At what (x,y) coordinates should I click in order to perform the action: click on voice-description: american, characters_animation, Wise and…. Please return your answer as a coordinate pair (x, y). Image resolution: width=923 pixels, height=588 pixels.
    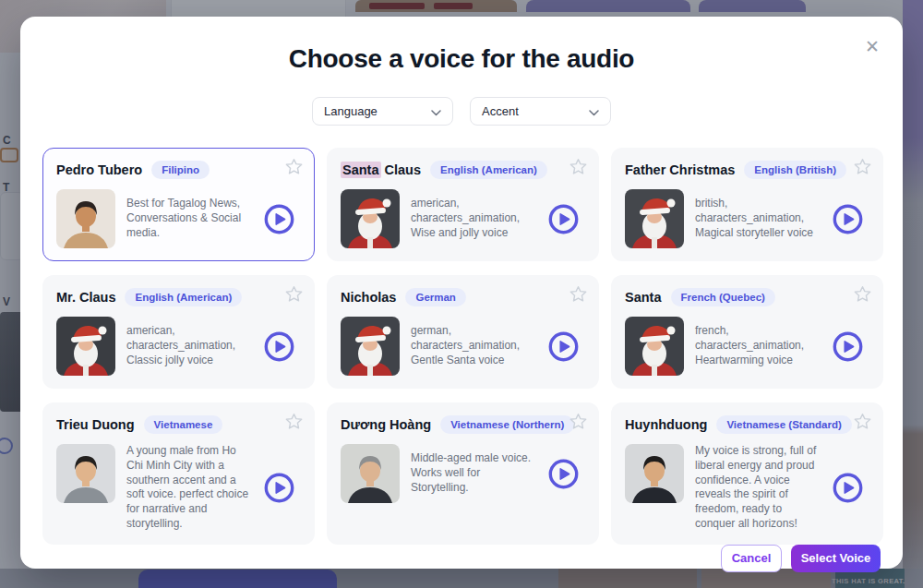
    Looking at the image, I should click on (473, 218).